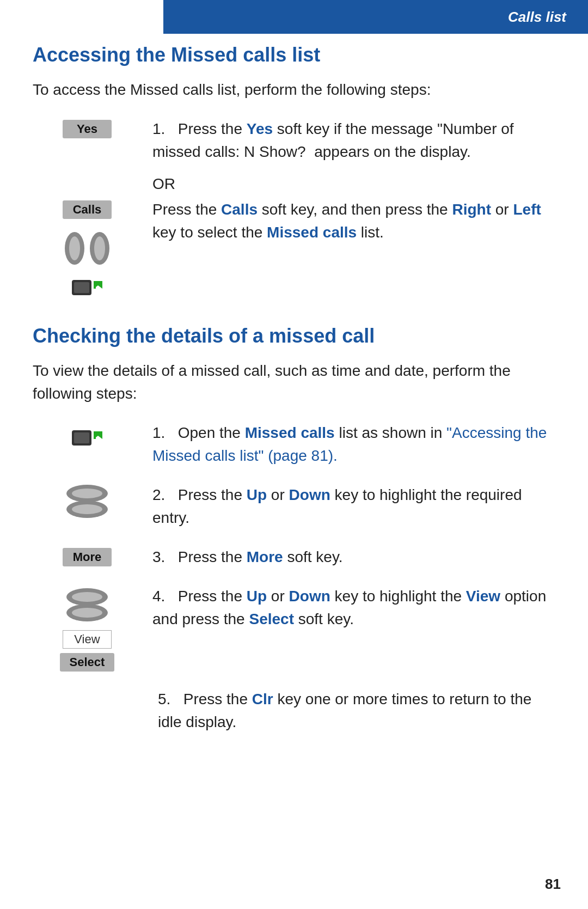 The height and width of the screenshot is (909, 588). Describe the element at coordinates (294, 184) in the screenshot. I see `or-line: OR` at that location.